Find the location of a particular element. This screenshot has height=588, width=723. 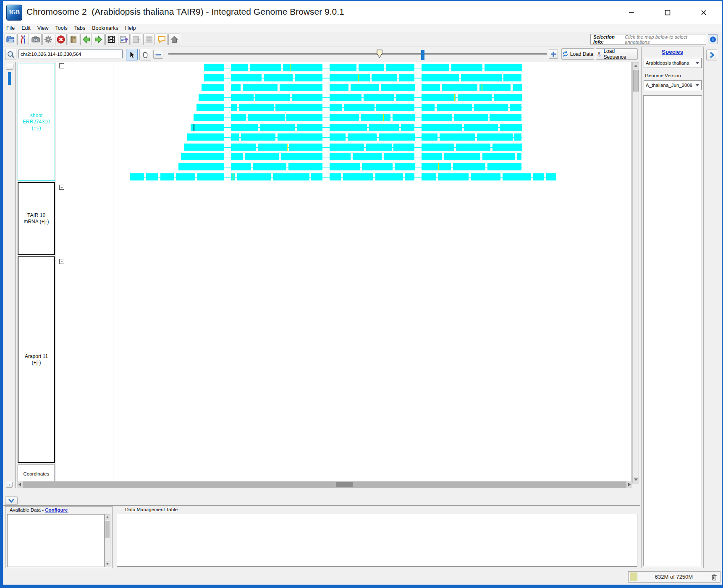

toolbar-button-comment-icon is located at coordinates (162, 39).